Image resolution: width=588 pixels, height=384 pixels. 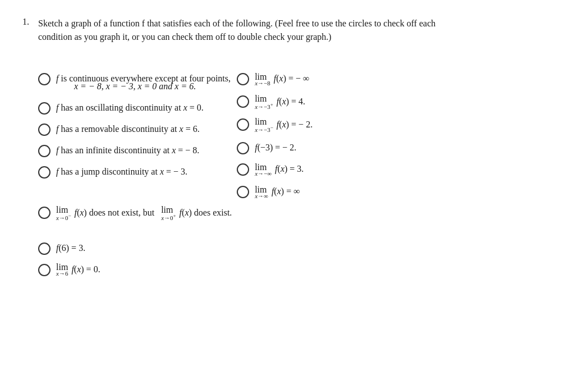 I want to click on list-item: f has a removable discontinuity at x = 6…, so click(x=137, y=129).